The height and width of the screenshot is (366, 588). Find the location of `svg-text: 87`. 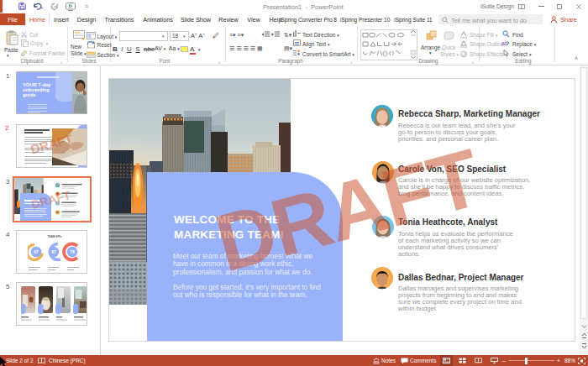

svg-text: 87 is located at coordinates (54, 252).